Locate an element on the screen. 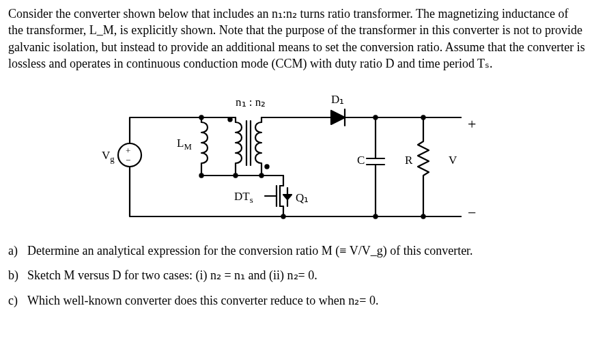 Image resolution: width=594 pixels, height=364 pixels. question-c: c) Which well-known converter does this … is located at coordinates (297, 300).